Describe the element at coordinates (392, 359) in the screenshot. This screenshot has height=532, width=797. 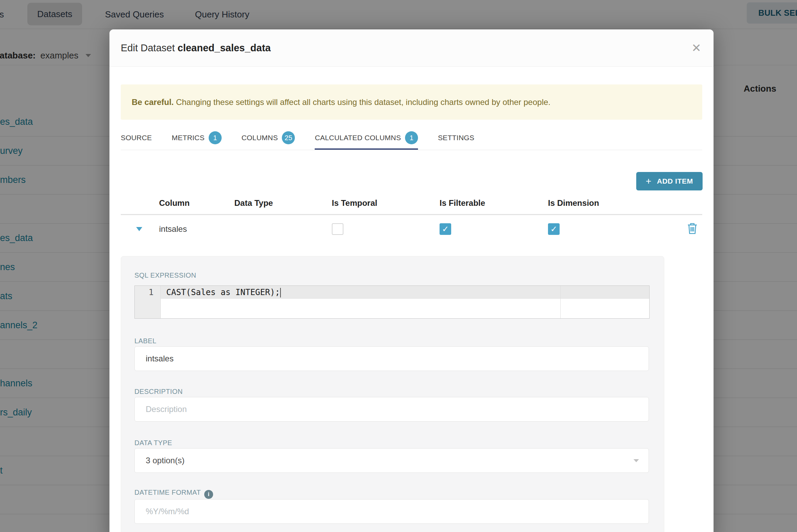
I see `label-input` at that location.